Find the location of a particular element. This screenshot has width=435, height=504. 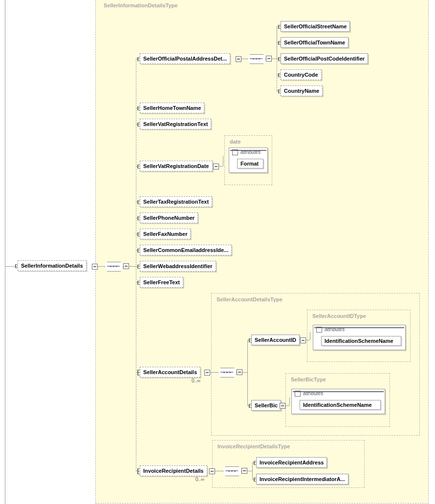

node-vat-date: SellerVatRegistrationDate is located at coordinates (176, 166).